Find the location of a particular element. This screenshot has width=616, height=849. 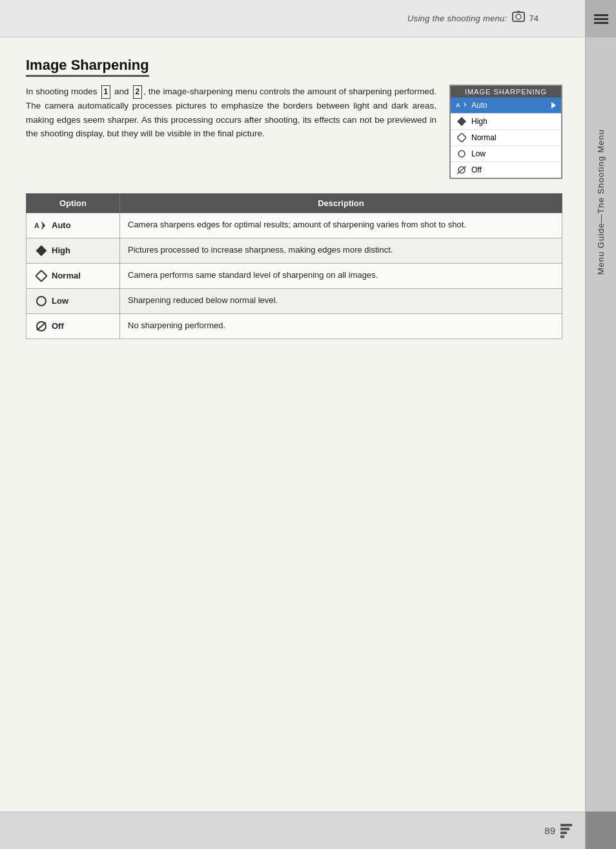

sidebar-top is located at coordinates (601, 19).